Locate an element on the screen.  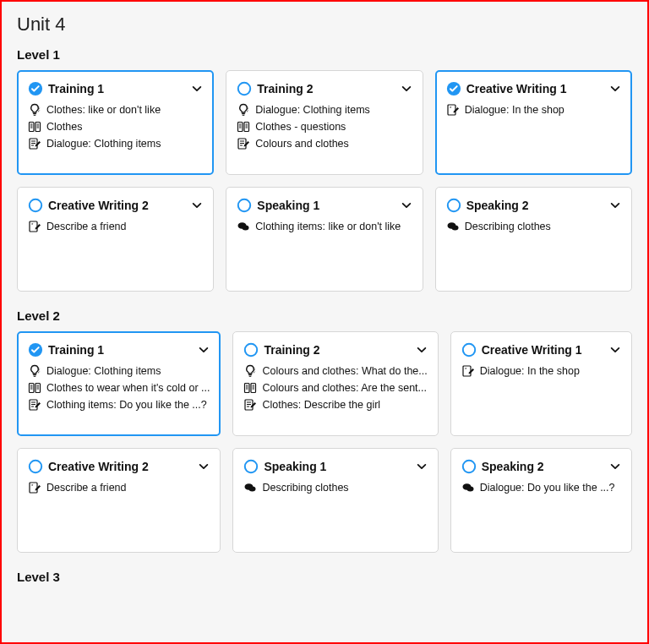
card-title-wrap: Creative Writing 1 is located at coordinates (507, 89).